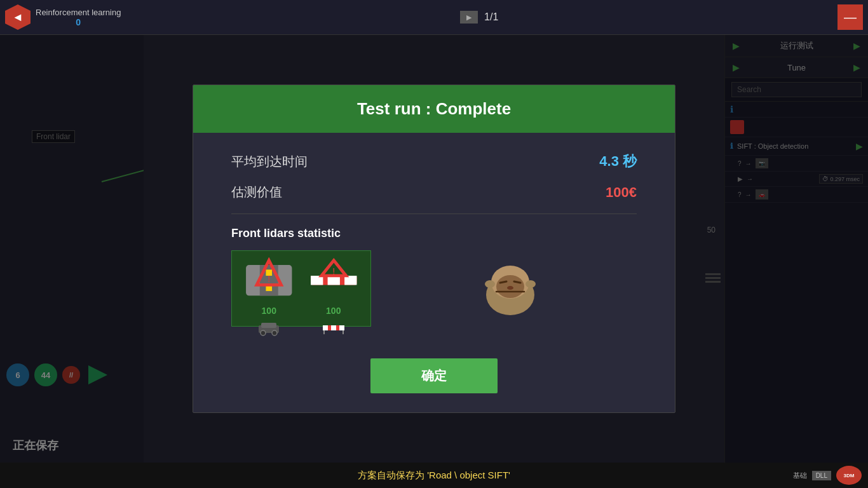  What do you see at coordinates (434, 376) in the screenshot?
I see `confirm-button: 确定` at bounding box center [434, 376].